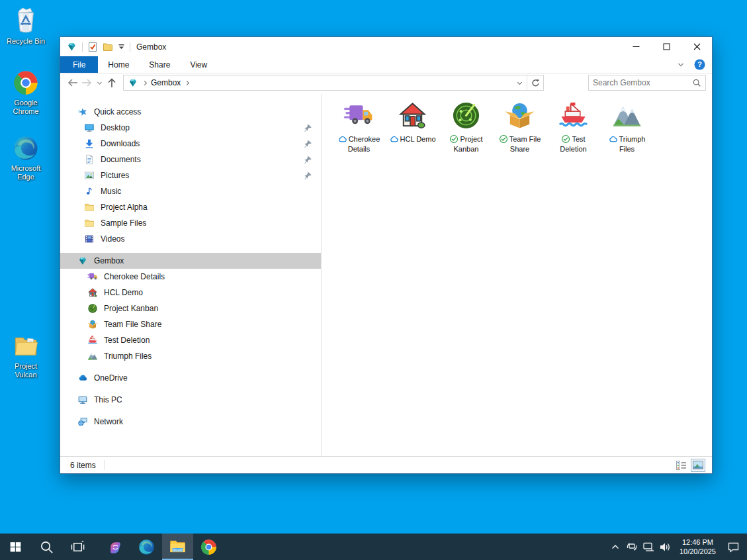 The image size is (747, 560). Describe the element at coordinates (535, 83) in the screenshot. I see `refresh-button` at that location.